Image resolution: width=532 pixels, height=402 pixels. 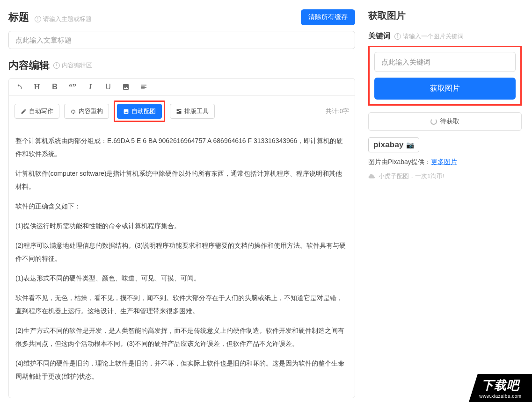 What do you see at coordinates (90, 87) in the screenshot?
I see `italic-icon: I` at bounding box center [90, 87].